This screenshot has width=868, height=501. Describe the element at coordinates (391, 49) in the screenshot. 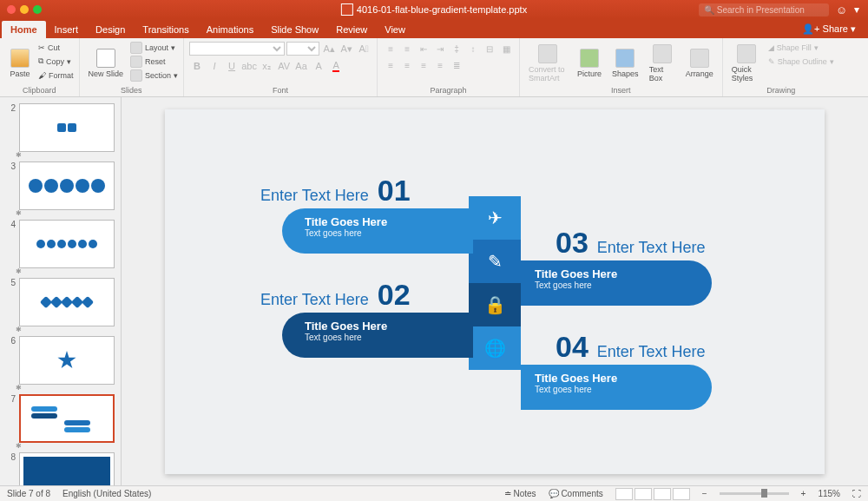

I see `bullets-button: ≡` at that location.